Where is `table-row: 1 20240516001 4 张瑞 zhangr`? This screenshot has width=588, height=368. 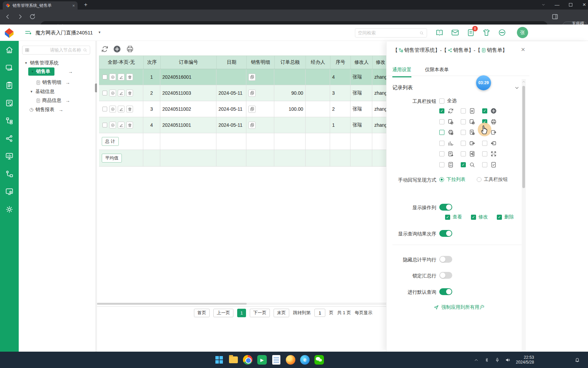 table-row: 1 20240516001 4 张瑞 zhangr is located at coordinates (243, 77).